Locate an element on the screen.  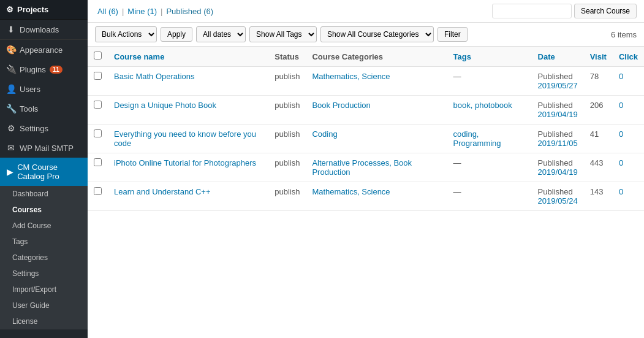
sidebar-submenu: Dashboard Courses Add Course Tags Catego… is located at coordinates (44, 258).